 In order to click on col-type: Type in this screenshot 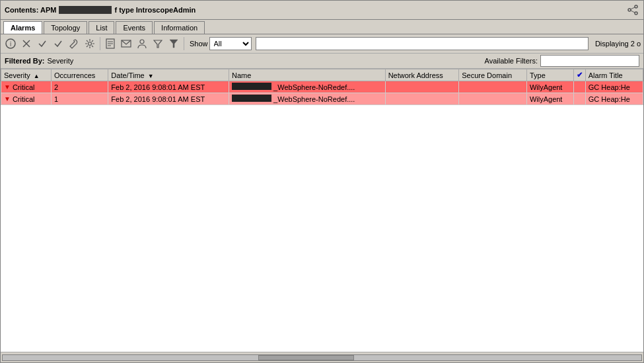, I will do `click(550, 75)`.